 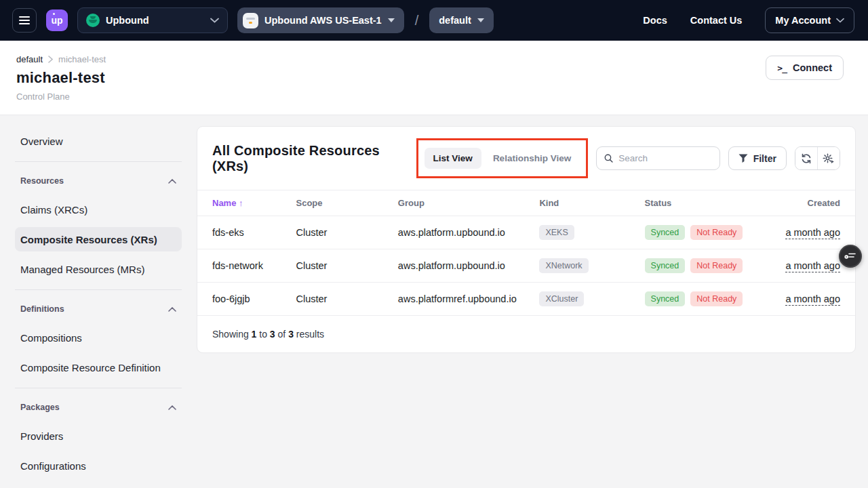 I want to click on refresh-icon, so click(x=806, y=159).